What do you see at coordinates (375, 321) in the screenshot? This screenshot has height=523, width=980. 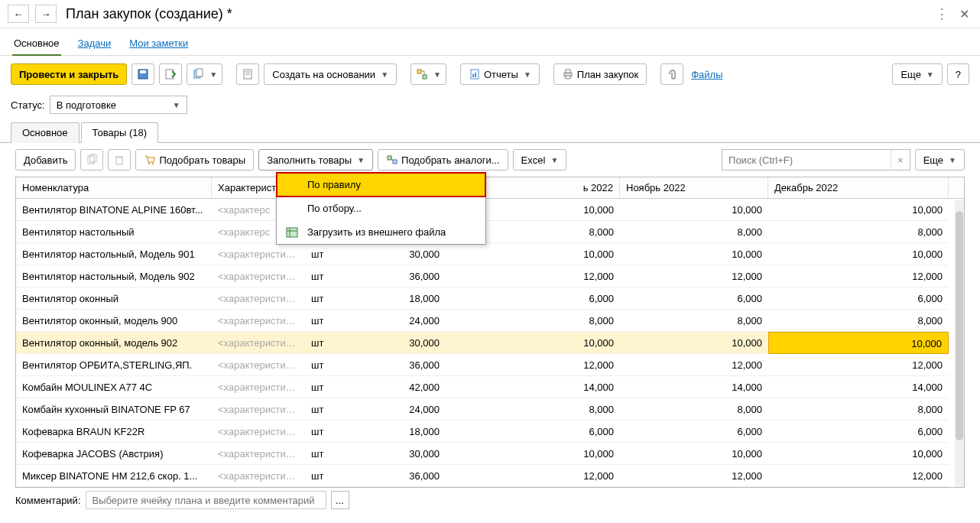 I see `cell-total: шт24,000` at bounding box center [375, 321].